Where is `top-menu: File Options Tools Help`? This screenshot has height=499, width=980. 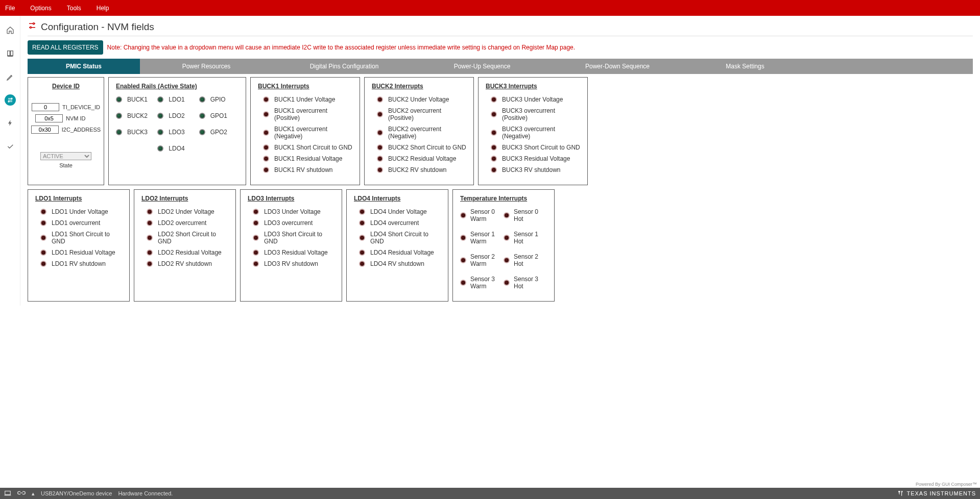 top-menu: File Options Tools Help is located at coordinates (490, 8).